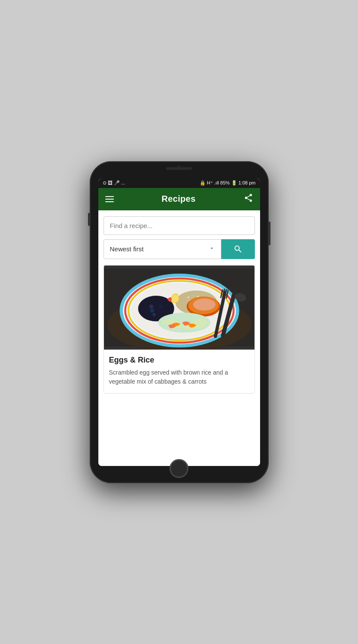  What do you see at coordinates (238, 249) in the screenshot?
I see `search-button` at bounding box center [238, 249].